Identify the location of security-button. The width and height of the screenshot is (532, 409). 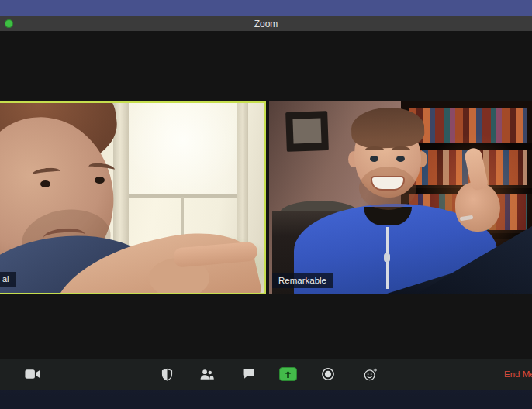
(167, 374).